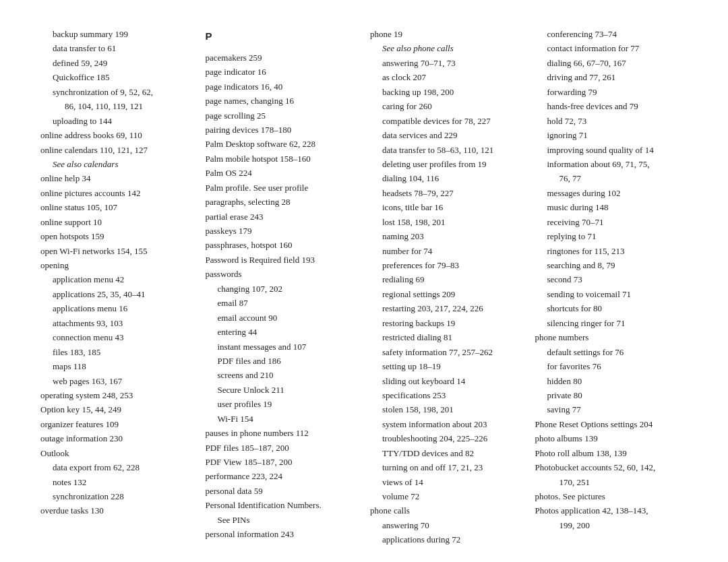 The height and width of the screenshot is (562, 728). Describe the element at coordinates (276, 389) in the screenshot. I see `entry-1-23: Secure Unlock 211` at that location.